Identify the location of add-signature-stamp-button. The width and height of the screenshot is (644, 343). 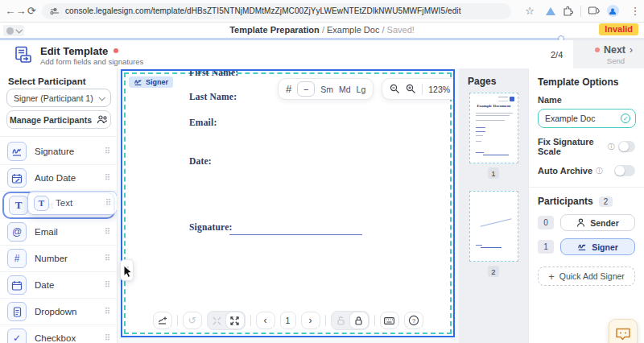
(163, 320).